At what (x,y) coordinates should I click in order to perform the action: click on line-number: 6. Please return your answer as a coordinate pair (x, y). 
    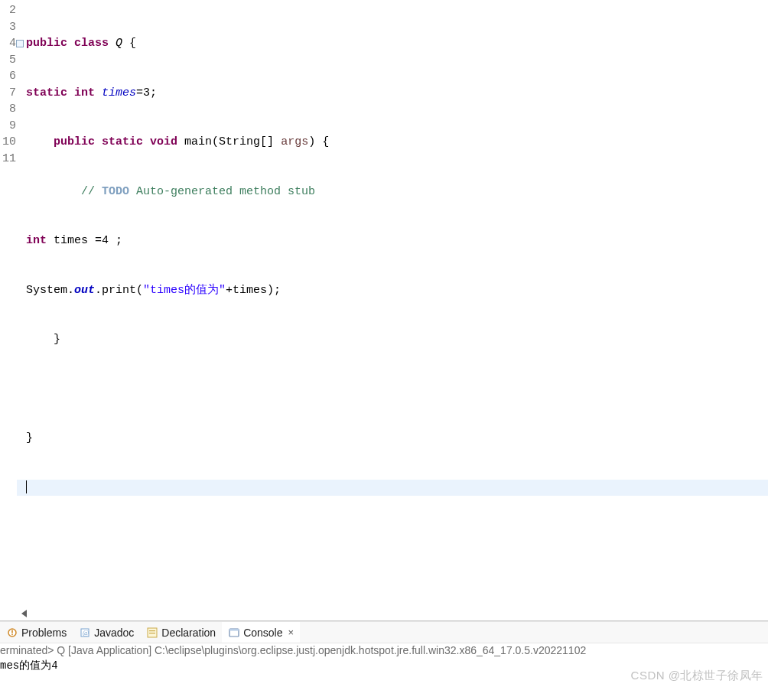
    Looking at the image, I should click on (8, 77).